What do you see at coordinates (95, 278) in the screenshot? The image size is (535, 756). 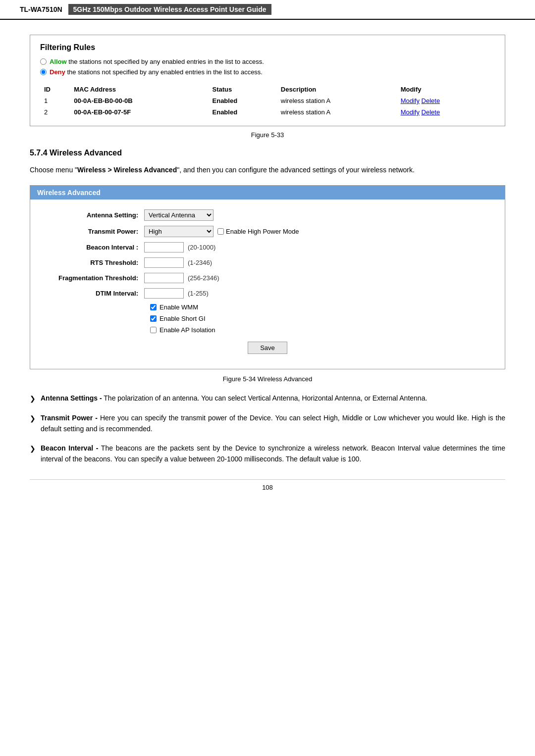 I see `fragmentation-threshold-label: Fragmentation Threshold:` at bounding box center [95, 278].